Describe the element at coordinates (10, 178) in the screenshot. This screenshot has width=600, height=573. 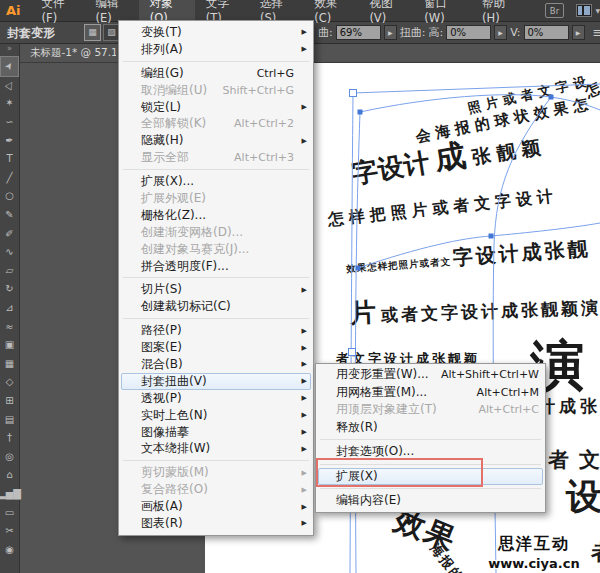
I see `line-segment-tool: ╱` at that location.